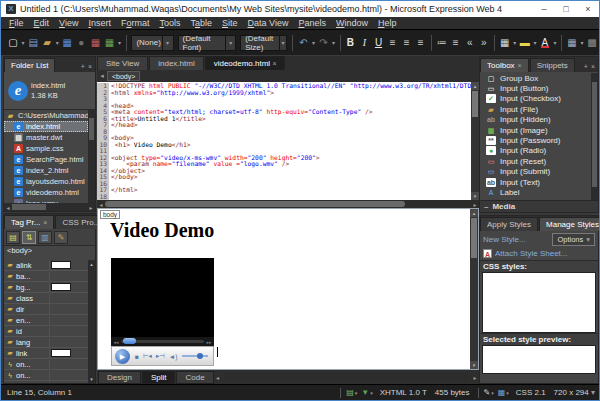 This screenshot has width=600, height=401. I want to click on minimize-icon: –, so click(544, 9).